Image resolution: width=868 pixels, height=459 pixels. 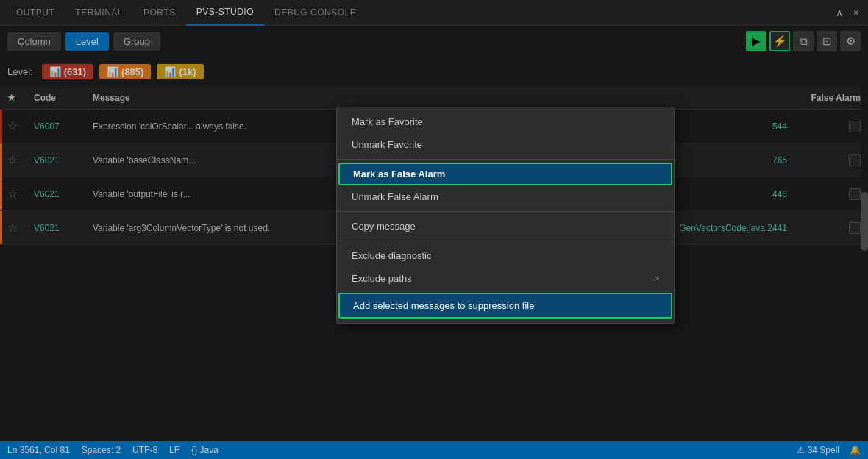 I want to click on tab-debug: DEBUG CONSOLE, so click(x=315, y=13).